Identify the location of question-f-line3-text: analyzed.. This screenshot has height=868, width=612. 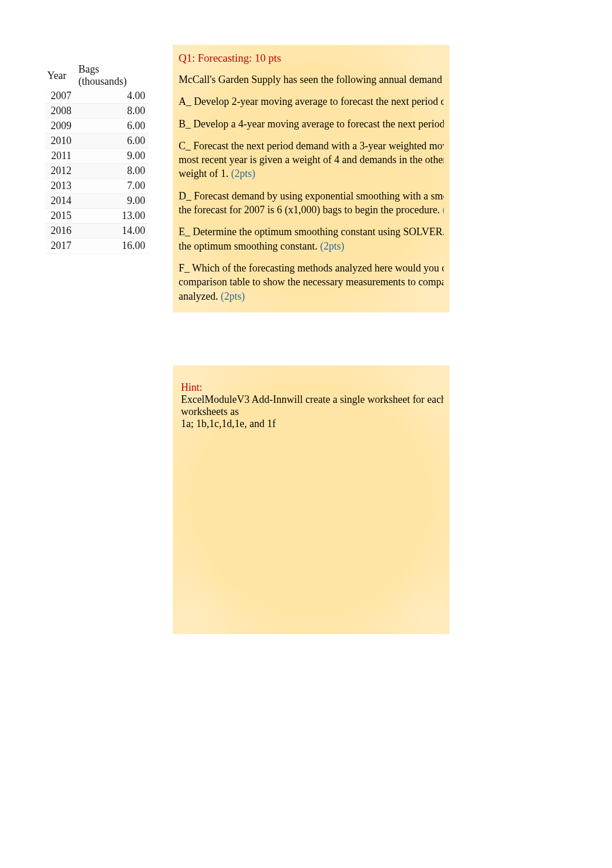
(199, 296).